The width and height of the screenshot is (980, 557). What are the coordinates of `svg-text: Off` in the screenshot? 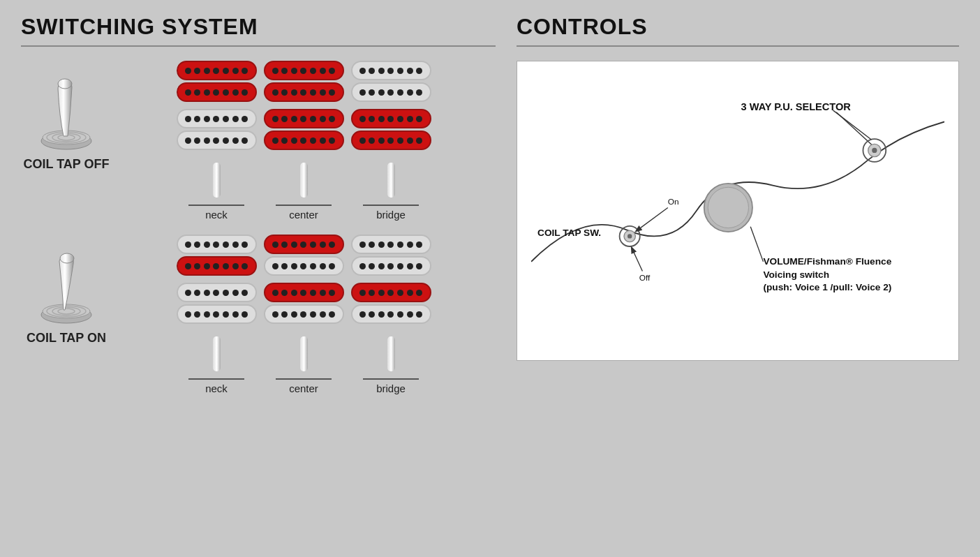 It's located at (645, 278).